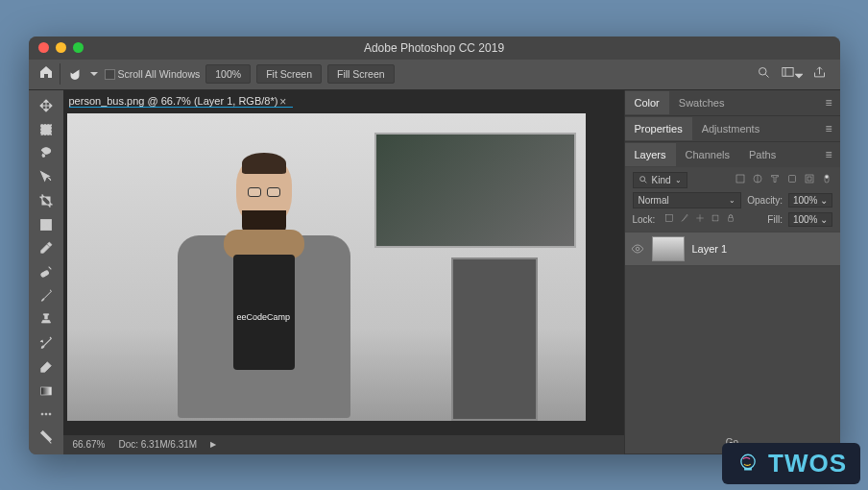 The height and width of the screenshot is (490, 868). I want to click on layer-filter-label: Kind, so click(662, 181).